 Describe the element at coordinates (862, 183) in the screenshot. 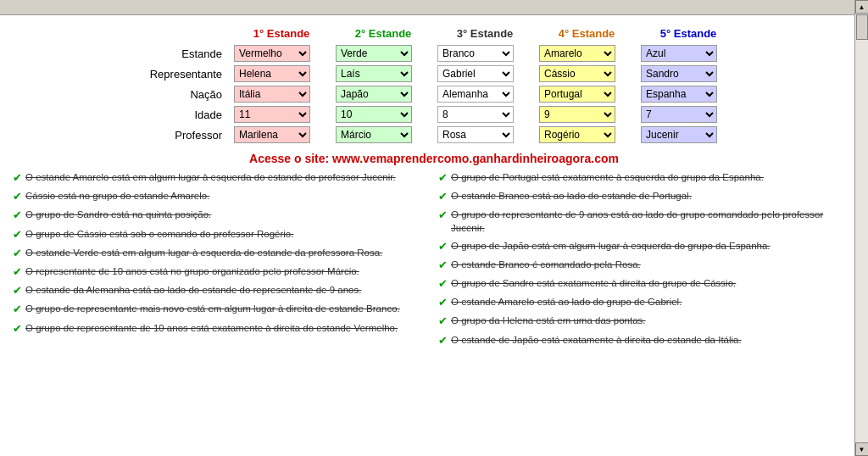

I see `scrollbar-track` at that location.